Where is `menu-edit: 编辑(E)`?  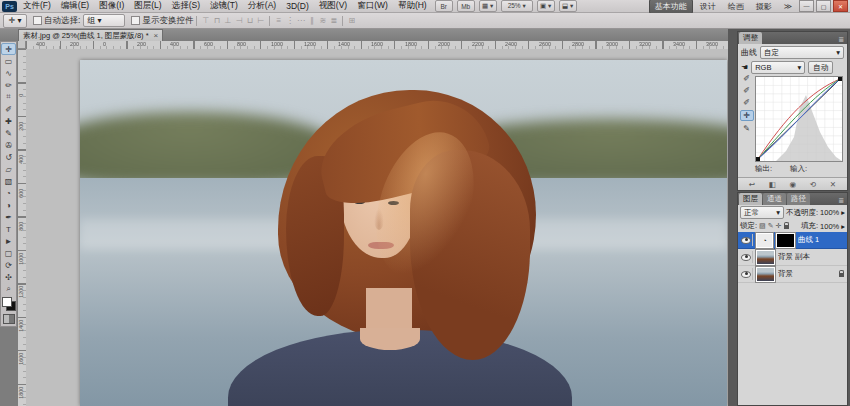 menu-edit: 编辑(E) is located at coordinates (75, 6).